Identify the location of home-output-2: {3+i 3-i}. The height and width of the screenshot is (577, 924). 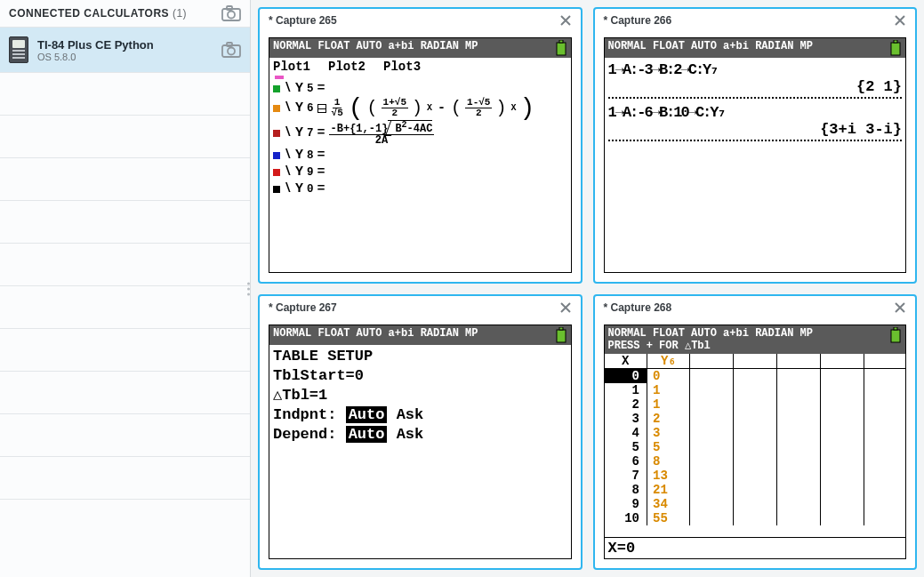
(756, 132).